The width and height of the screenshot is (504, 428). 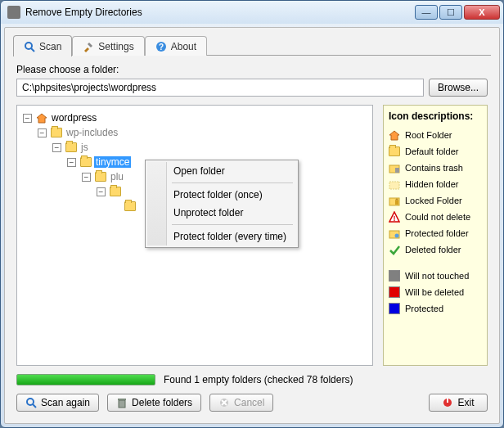 I want to click on path-row: Browse..., so click(x=252, y=88).